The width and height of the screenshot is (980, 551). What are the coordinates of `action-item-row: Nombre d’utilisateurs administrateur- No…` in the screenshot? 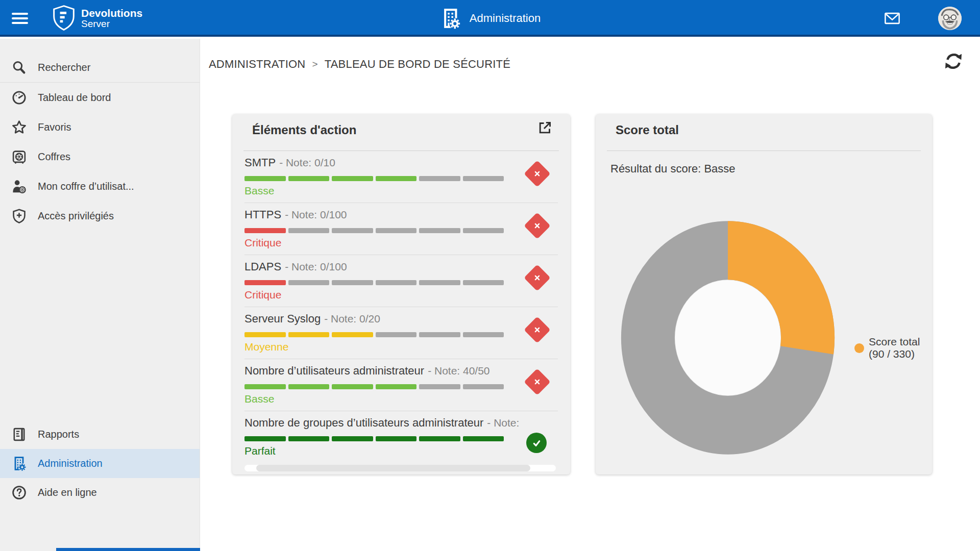 It's located at (401, 385).